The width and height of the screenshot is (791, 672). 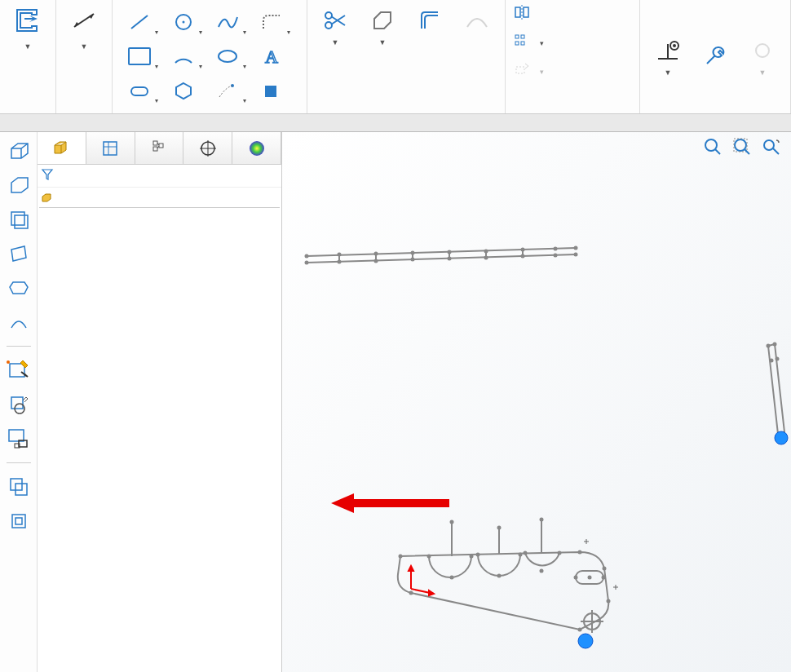 I want to click on sweep-icon, so click(x=19, y=219).